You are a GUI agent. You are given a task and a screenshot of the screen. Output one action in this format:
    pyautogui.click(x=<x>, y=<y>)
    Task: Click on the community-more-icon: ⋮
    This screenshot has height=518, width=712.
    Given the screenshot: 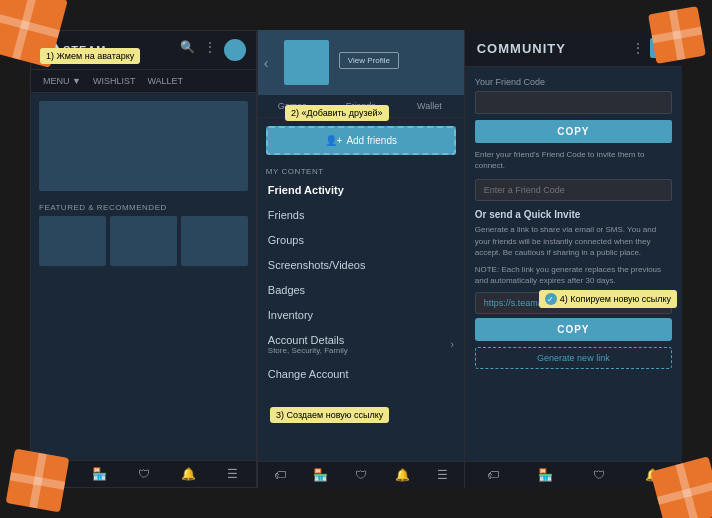 What is the action you would take?
    pyautogui.click(x=638, y=48)
    